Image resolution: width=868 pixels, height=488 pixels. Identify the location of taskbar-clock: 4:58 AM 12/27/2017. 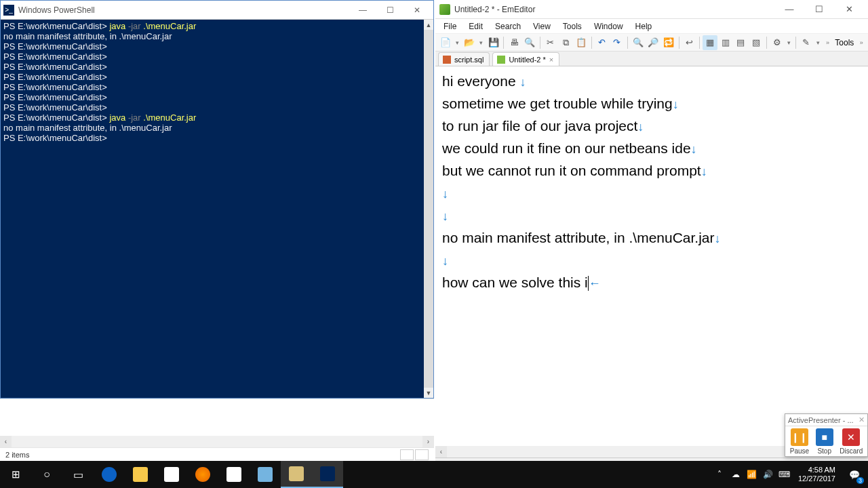
(816, 474).